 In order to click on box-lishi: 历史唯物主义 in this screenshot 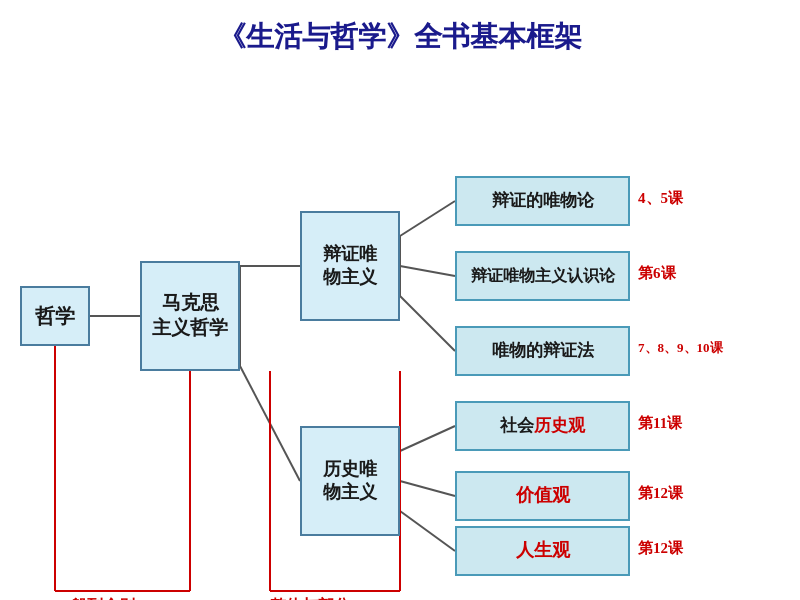, I will do `click(350, 481)`.